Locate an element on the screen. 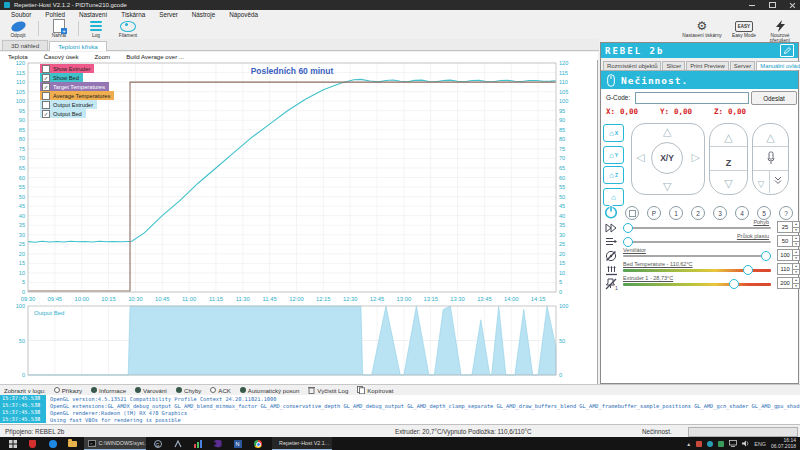 The width and height of the screenshot is (800, 450). home-y-button: ⌂Y is located at coordinates (614, 155).